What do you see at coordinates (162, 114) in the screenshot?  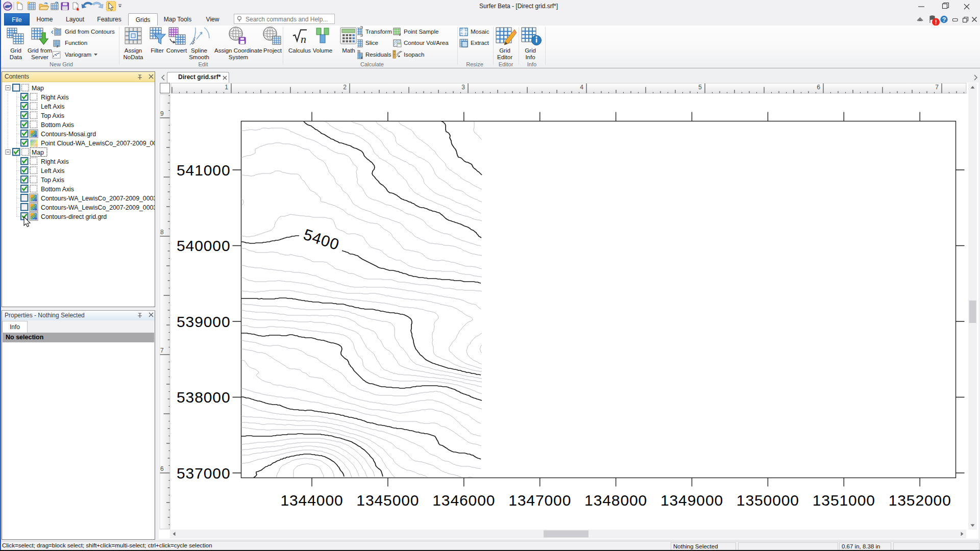 I see `svg-text: 9` at bounding box center [162, 114].